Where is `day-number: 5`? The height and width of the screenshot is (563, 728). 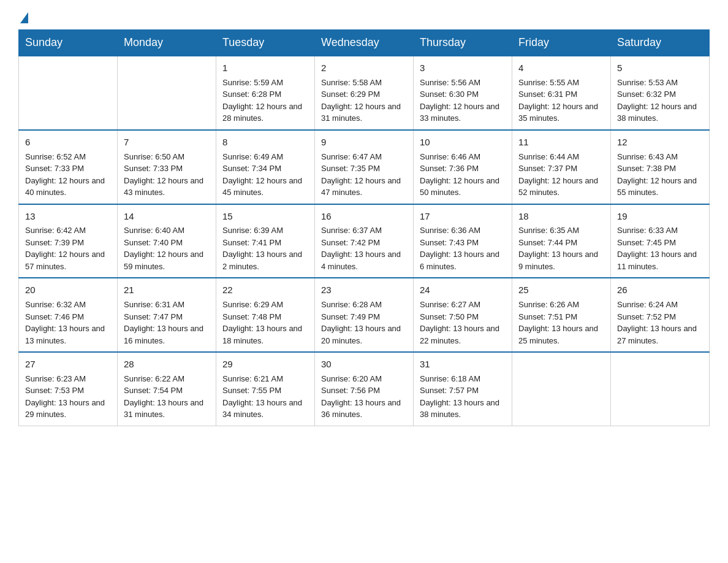 day-number: 5 is located at coordinates (660, 68).